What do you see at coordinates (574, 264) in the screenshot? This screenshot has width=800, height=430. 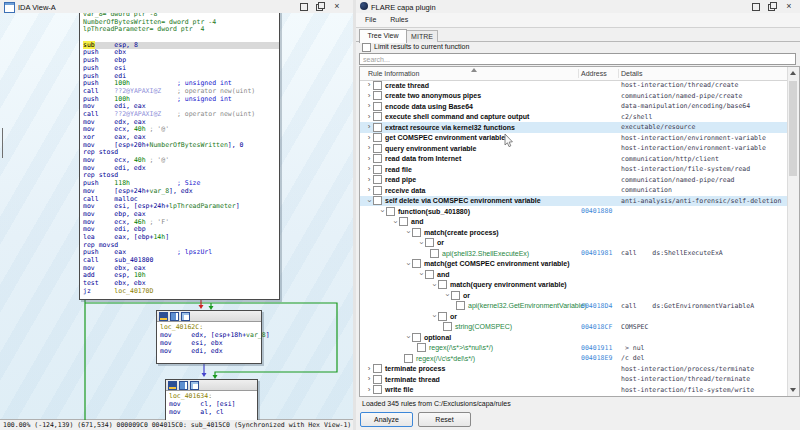 I see `tree-row: ›match(get COMSPEC environment variable)` at bounding box center [574, 264].